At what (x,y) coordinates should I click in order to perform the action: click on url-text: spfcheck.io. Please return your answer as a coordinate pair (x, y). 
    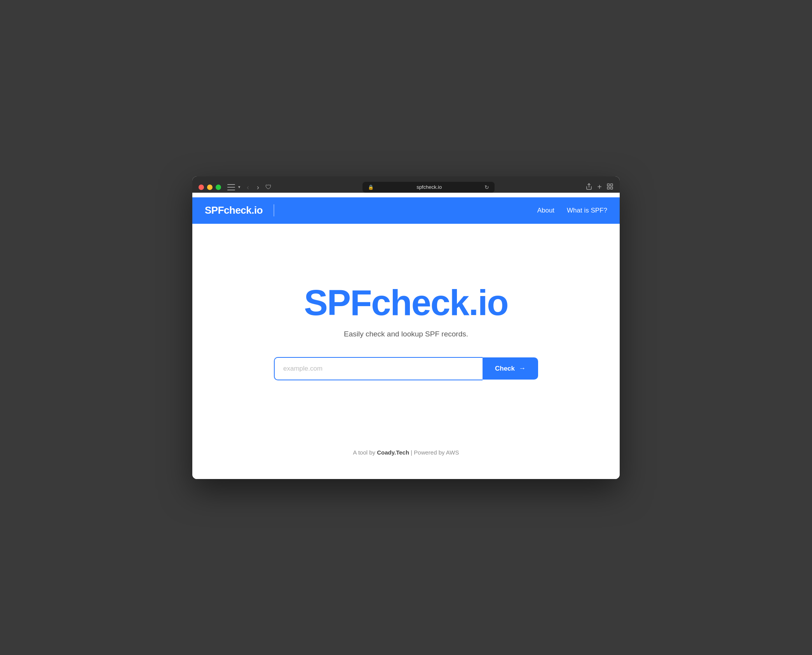
    Looking at the image, I should click on (429, 187).